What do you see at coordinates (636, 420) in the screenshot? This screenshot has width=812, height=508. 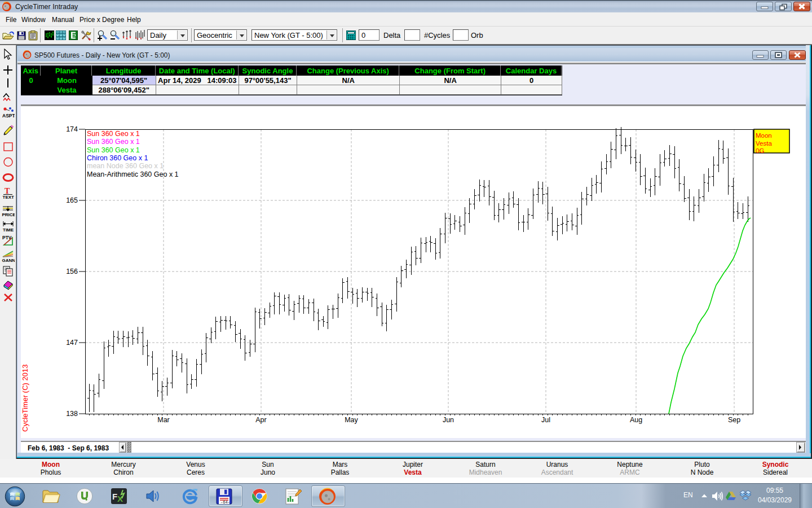 I see `svg-text: Aug` at bounding box center [636, 420].